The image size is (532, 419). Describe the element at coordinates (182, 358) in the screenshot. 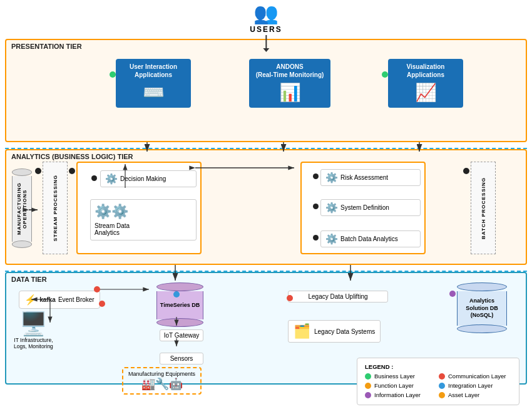

I see `sensors: Sensors` at that location.